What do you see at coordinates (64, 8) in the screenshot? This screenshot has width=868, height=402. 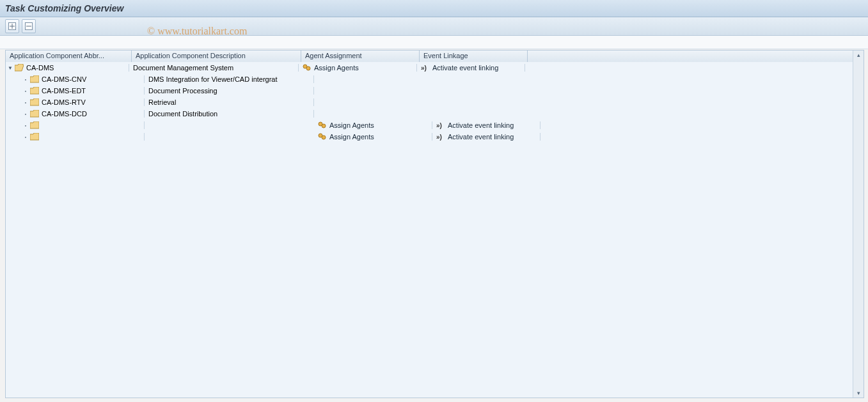 I see `page-title: Task Customizing Overview` at bounding box center [64, 8].